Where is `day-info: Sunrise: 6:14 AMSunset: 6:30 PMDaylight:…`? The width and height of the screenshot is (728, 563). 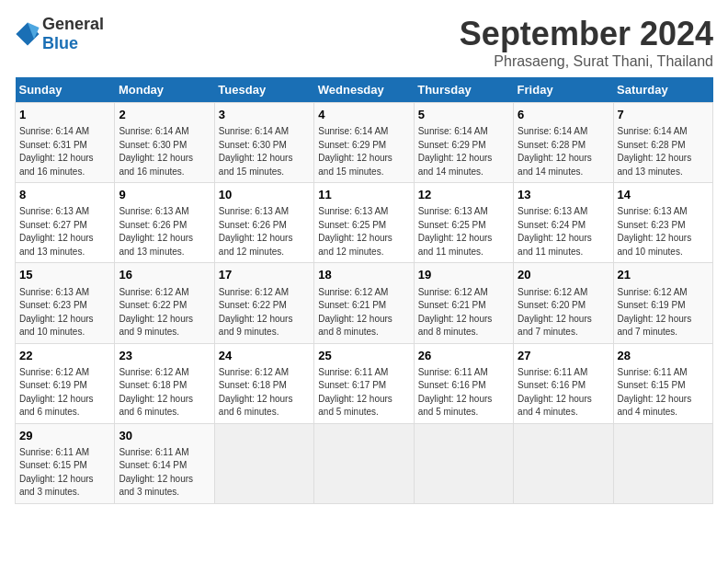
day-info: Sunrise: 6:14 AMSunset: 6:30 PMDaylight:… is located at coordinates (164, 152).